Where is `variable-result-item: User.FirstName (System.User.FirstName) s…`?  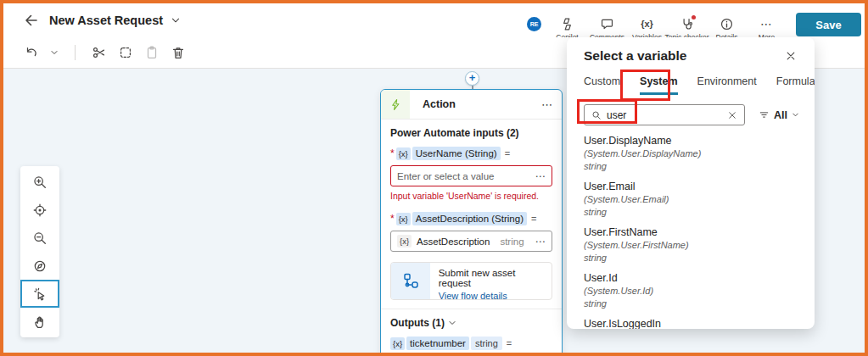 variable-result-item: User.FirstName (System.User.FirstName) s… is located at coordinates (692, 241).